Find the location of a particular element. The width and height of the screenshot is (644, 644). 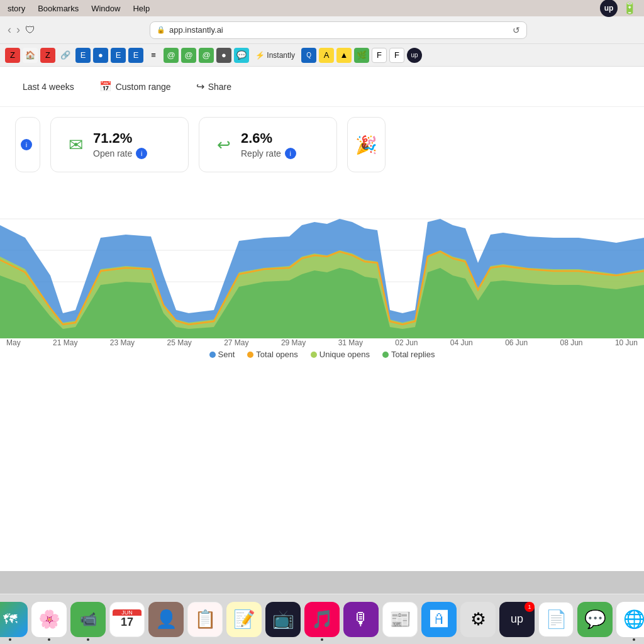

open-rate-value: 71.2% is located at coordinates (120, 138).